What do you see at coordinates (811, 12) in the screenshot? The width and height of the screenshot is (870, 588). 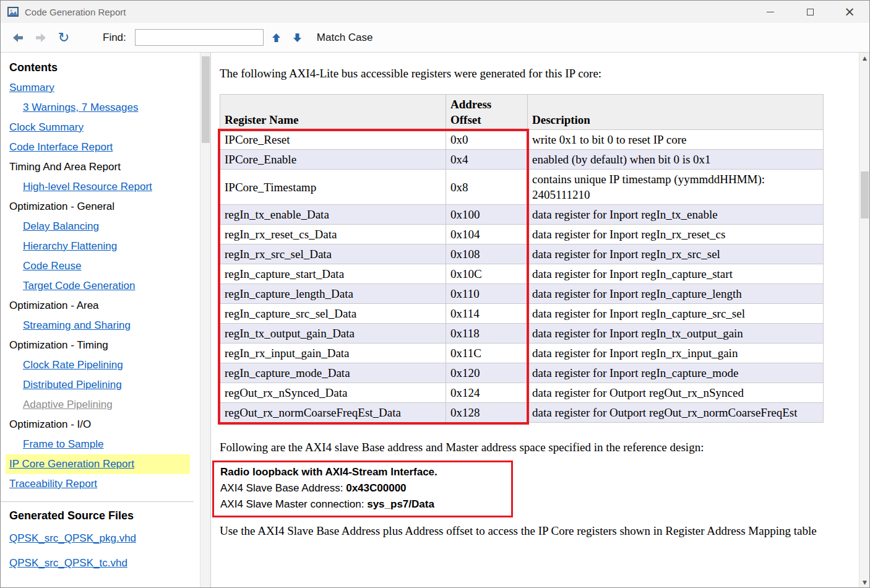 I see `maximize-icon` at bounding box center [811, 12].